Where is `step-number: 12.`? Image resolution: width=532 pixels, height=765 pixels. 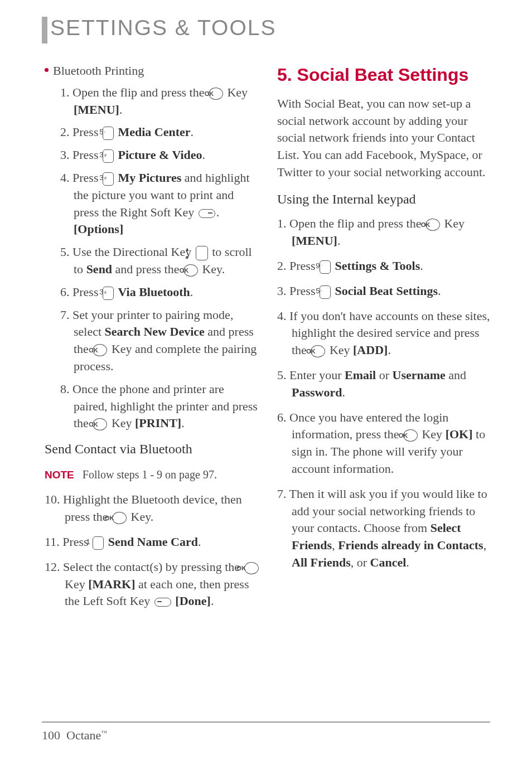
step-number: 12. is located at coordinates (54, 567).